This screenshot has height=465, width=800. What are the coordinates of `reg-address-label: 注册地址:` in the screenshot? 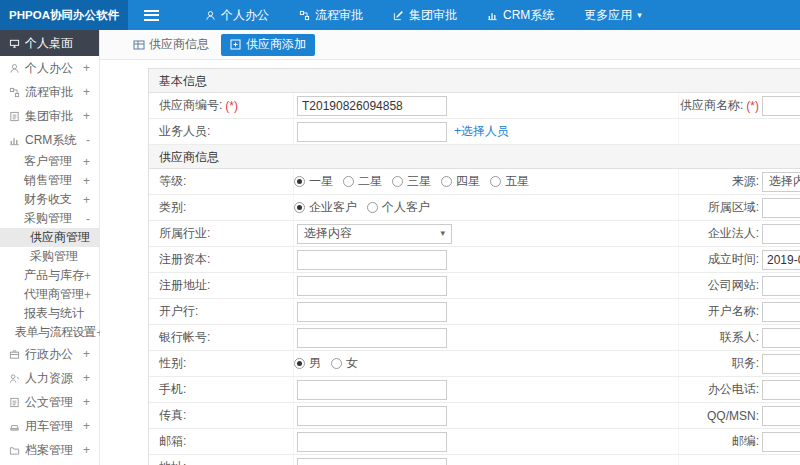 It's located at (184, 286).